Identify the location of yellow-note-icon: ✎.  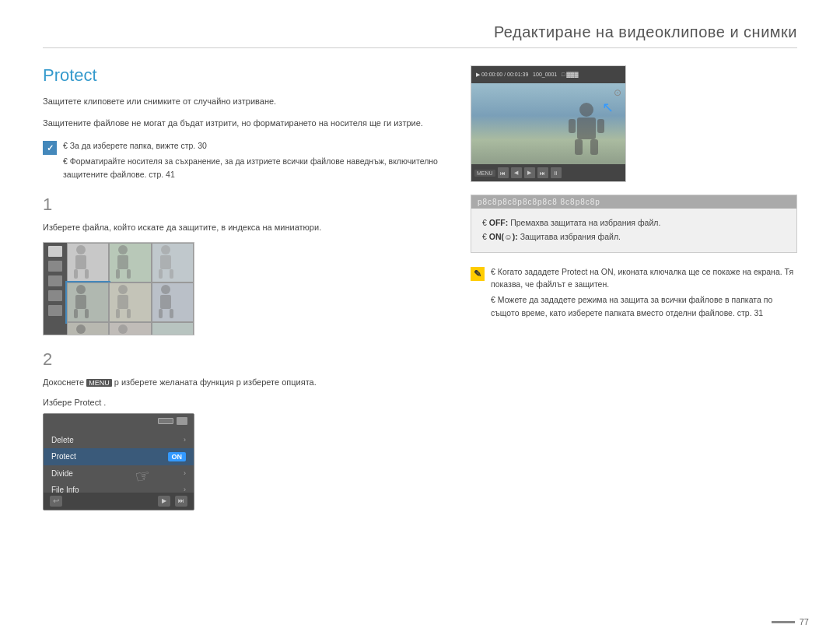
(478, 274).